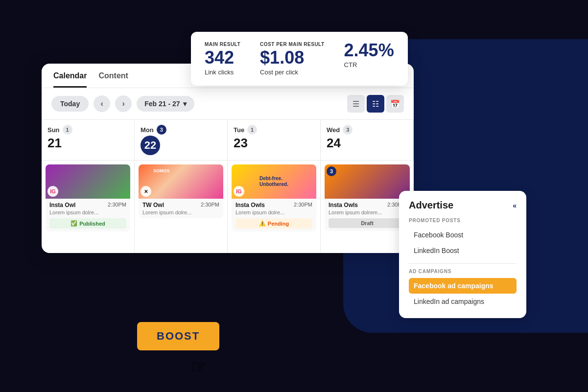 The image size is (588, 392). Describe the element at coordinates (153, 205) in the screenshot. I see `post-name-mon: TW Owl` at that location.